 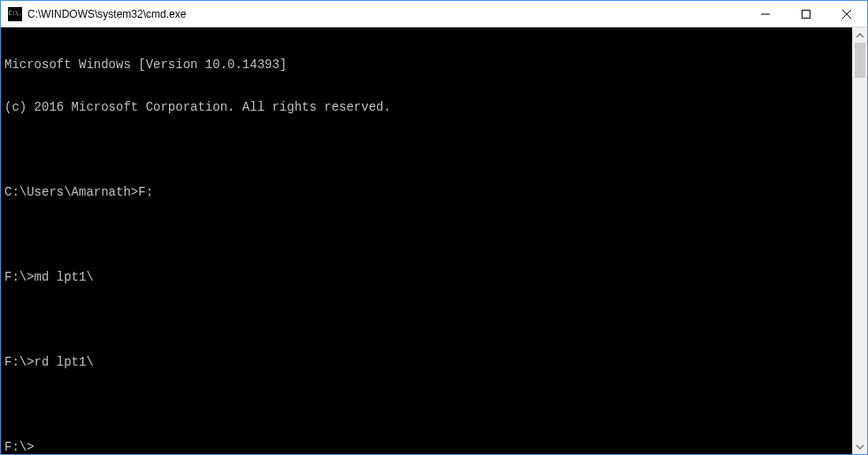 What do you see at coordinates (426, 192) in the screenshot?
I see `terminal-line: C:\Users\Amarnath>F:` at bounding box center [426, 192].